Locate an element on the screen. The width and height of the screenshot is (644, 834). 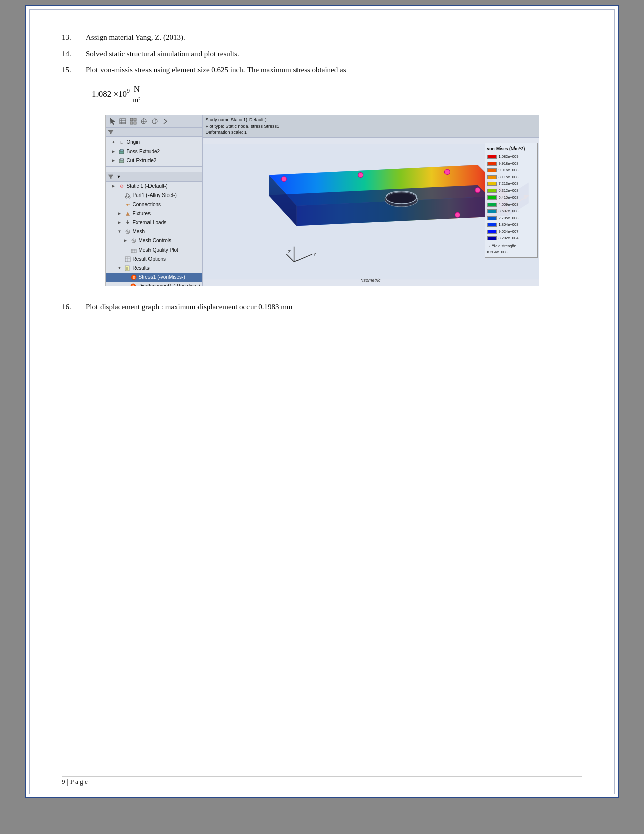
legend-val-5: 6.312e+008 is located at coordinates (509, 191).